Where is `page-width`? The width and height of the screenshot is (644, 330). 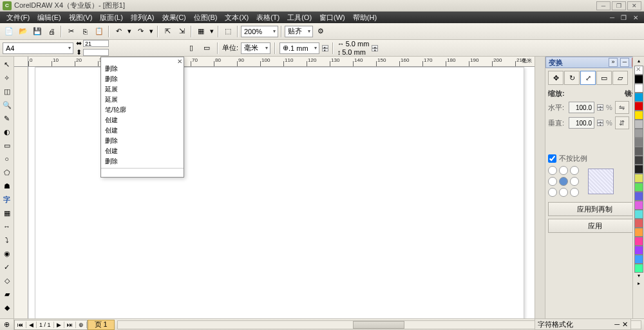
page-width is located at coordinates (96, 44).